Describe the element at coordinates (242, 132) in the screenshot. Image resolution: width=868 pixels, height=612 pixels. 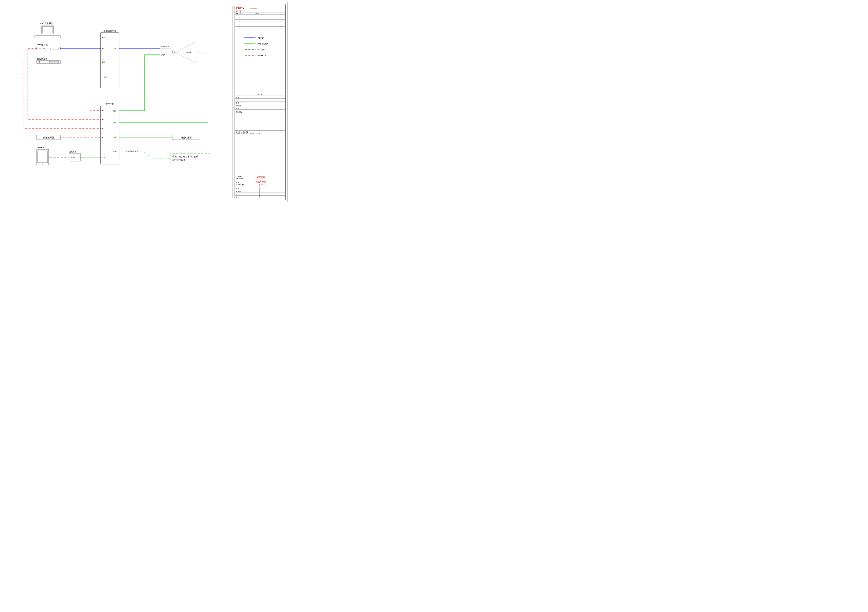
I see `svg-text: 工程设计出图专用章` at that location.